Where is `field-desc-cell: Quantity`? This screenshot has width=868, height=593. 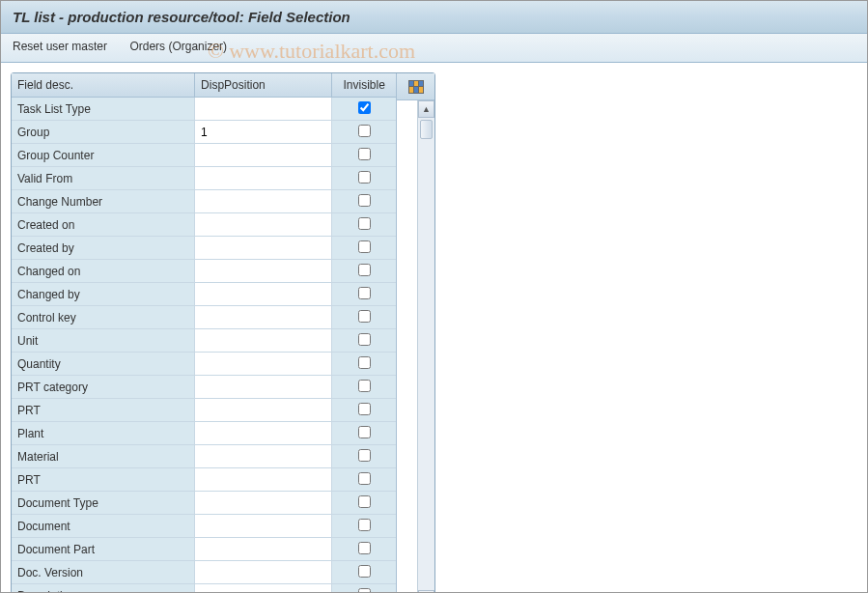 field-desc-cell: Quantity is located at coordinates (103, 364).